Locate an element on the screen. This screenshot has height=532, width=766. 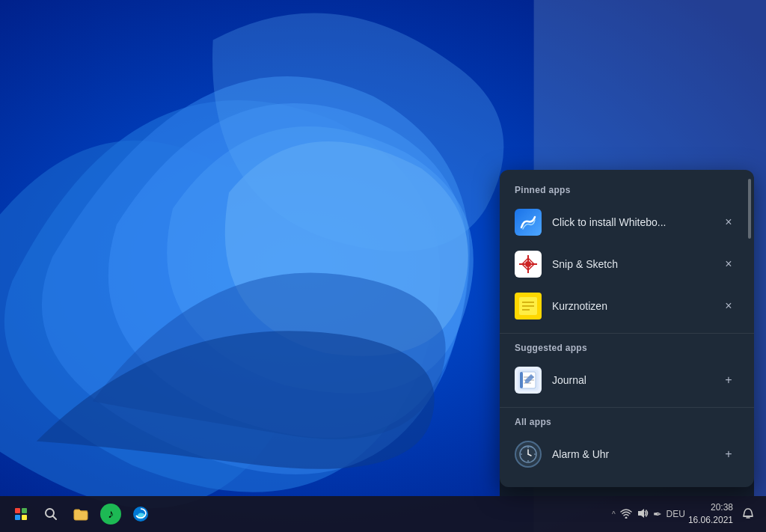
journal-icon is located at coordinates (528, 380).